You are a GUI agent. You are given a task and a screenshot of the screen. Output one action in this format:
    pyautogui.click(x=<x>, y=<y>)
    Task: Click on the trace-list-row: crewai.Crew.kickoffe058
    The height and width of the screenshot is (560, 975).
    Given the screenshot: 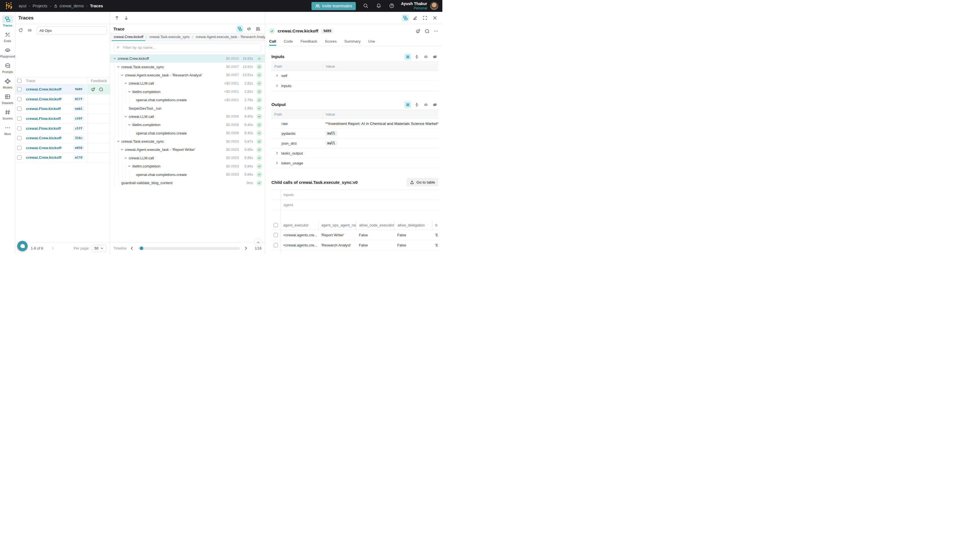 What is the action you would take?
    pyautogui.click(x=62, y=148)
    